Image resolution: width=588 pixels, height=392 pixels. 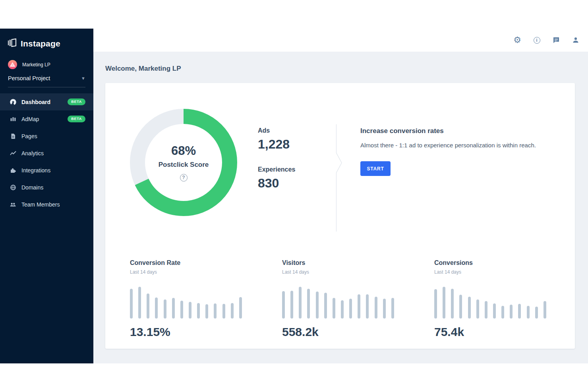 What do you see at coordinates (576, 40) in the screenshot?
I see `account-person-icon` at bounding box center [576, 40].